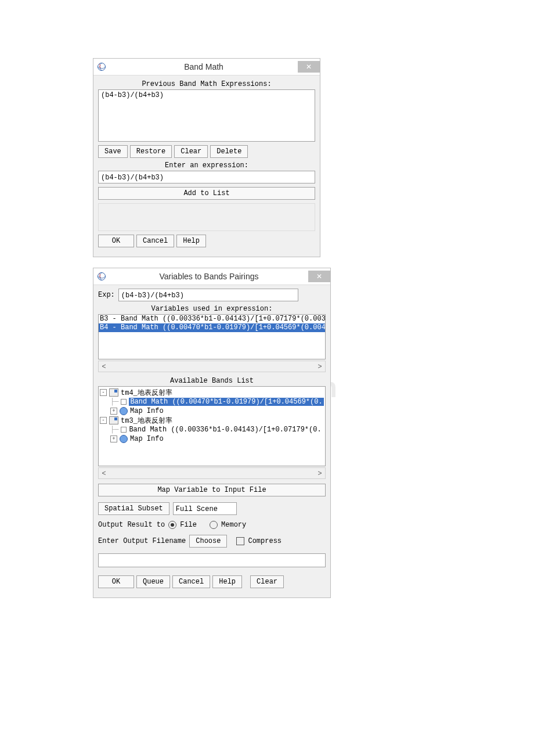 The width and height of the screenshot is (534, 756). I want to click on choose-button: Choose, so click(208, 541).